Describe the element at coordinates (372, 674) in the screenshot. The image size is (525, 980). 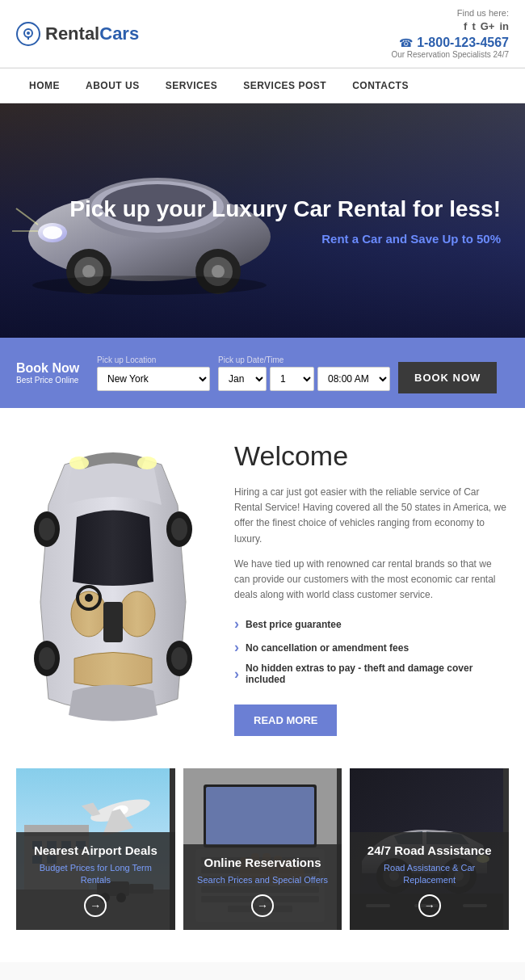
I see `checklist-item-3: No hidden extras to pay - theft and dama…` at that location.